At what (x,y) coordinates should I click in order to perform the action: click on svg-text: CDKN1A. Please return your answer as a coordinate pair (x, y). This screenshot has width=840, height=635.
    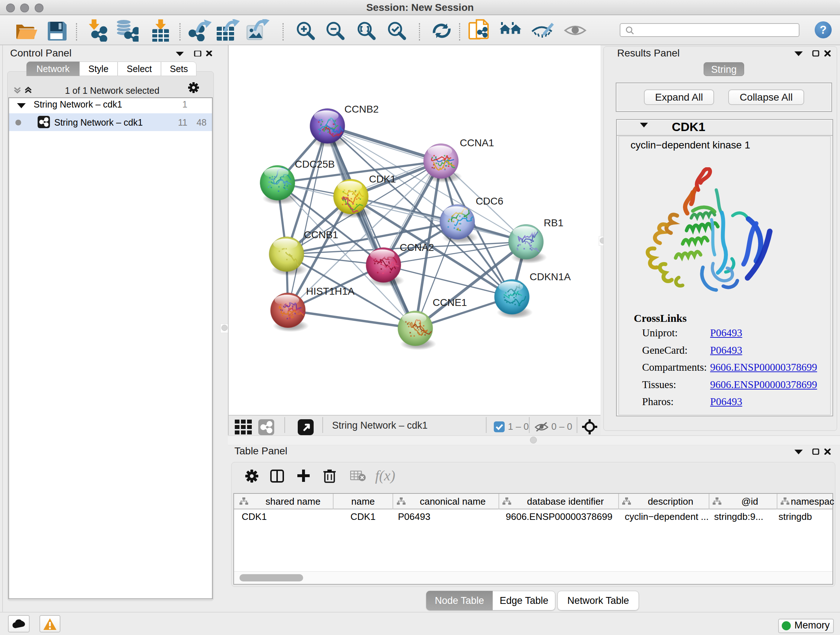
    Looking at the image, I should click on (550, 277).